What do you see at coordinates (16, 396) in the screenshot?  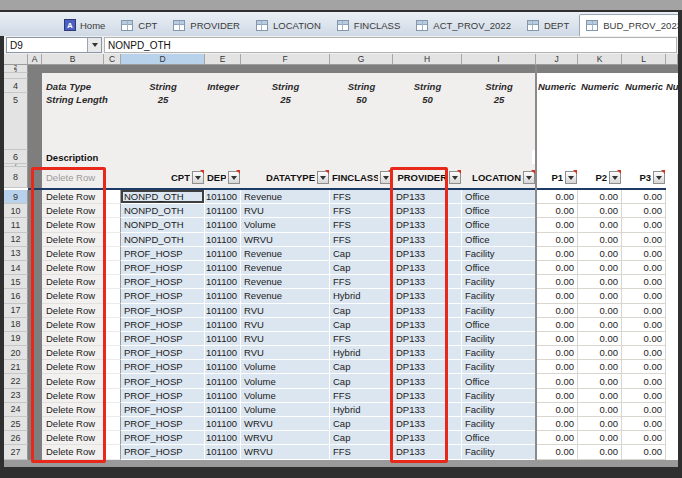 I see `row-number: 23` at bounding box center [16, 396].